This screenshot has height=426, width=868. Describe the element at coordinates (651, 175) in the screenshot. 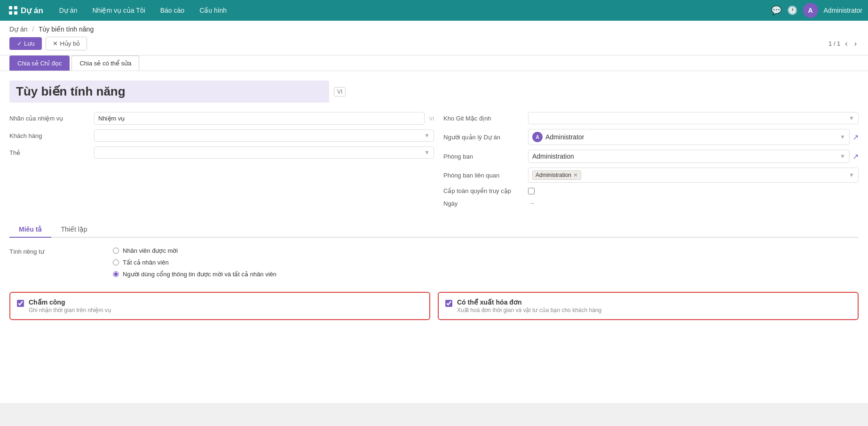

I see `related-dept-row: Phòng ban liên quan Administration ✕ ▼` at that location.